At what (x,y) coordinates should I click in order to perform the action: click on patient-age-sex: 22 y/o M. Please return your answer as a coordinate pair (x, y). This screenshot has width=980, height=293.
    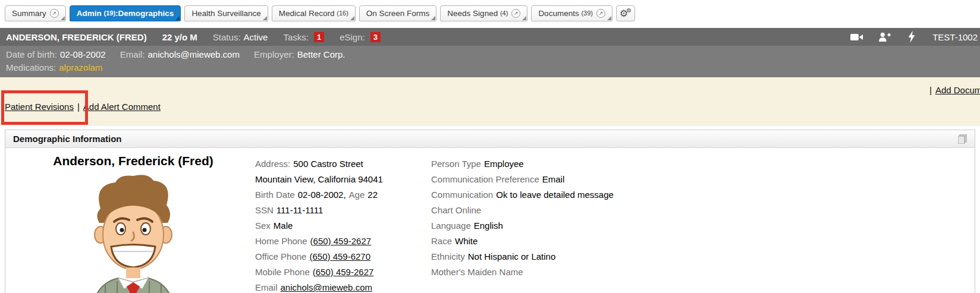
    Looking at the image, I should click on (180, 37).